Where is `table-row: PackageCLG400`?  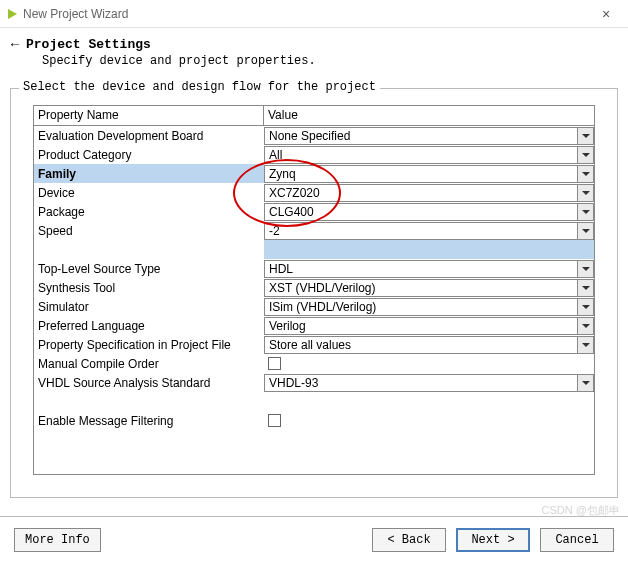
table-row: PackageCLG400 is located at coordinates (314, 212).